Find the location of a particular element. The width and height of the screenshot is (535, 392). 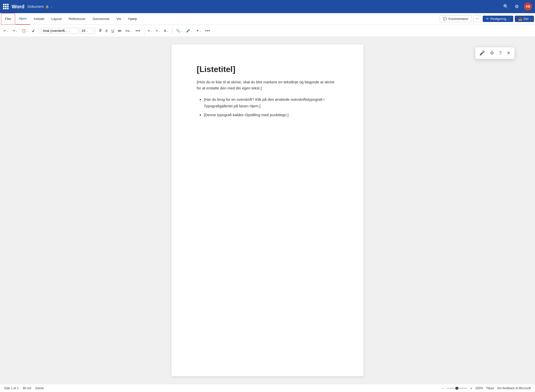

menu-item-referencer: Referencer is located at coordinates (77, 19).